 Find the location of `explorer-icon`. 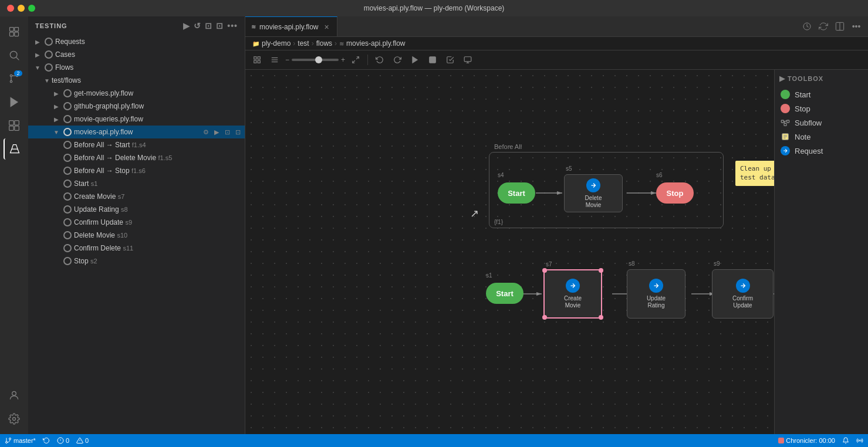

explorer-icon is located at coordinates (14, 32).